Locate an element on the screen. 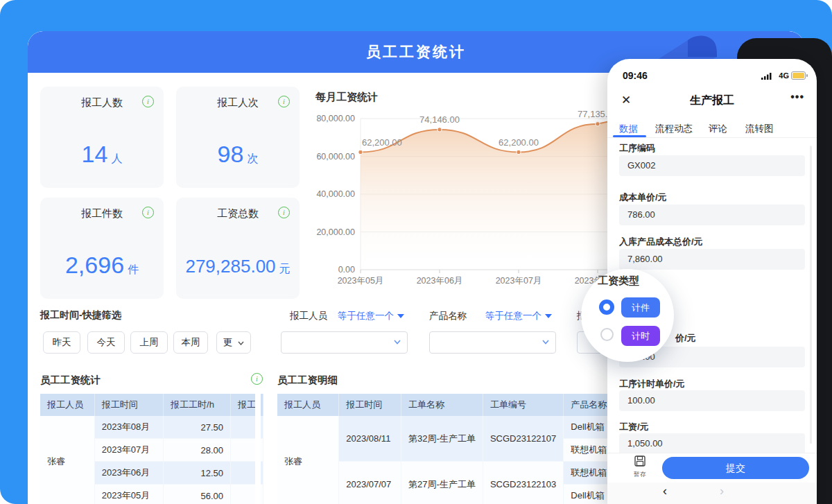 This screenshot has width=832, height=504. cell-month: 2023年06月 is located at coordinates (129, 473).